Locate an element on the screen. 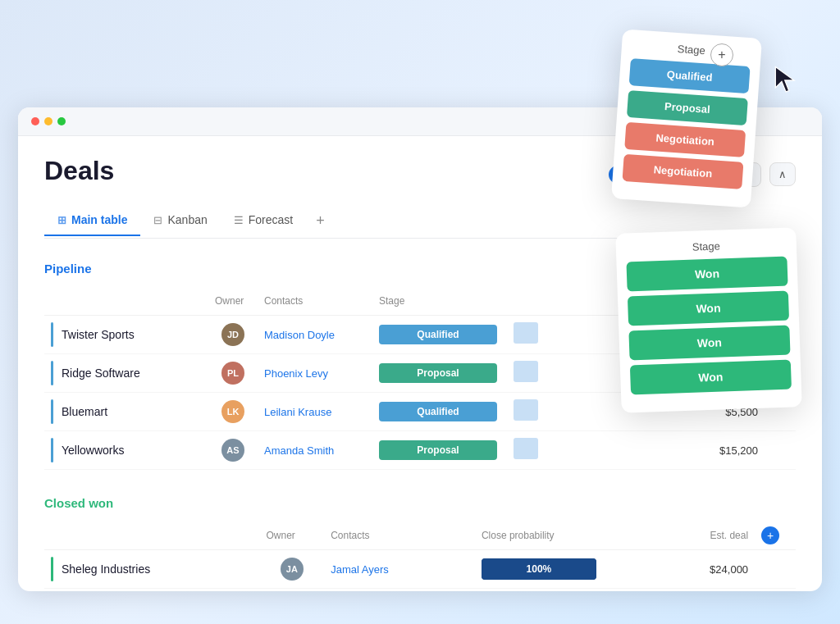 The image size is (840, 624). pipeline-stage-0: Qualified is located at coordinates (438, 335).